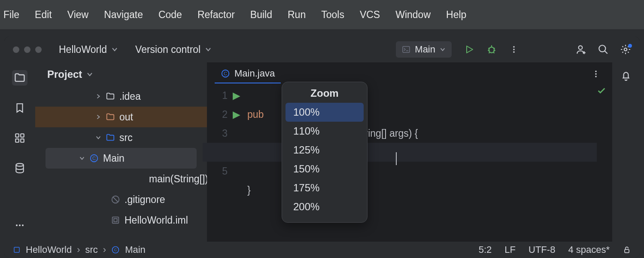  What do you see at coordinates (20, 108) in the screenshot?
I see `bookmarks-tool-button` at bounding box center [20, 108].